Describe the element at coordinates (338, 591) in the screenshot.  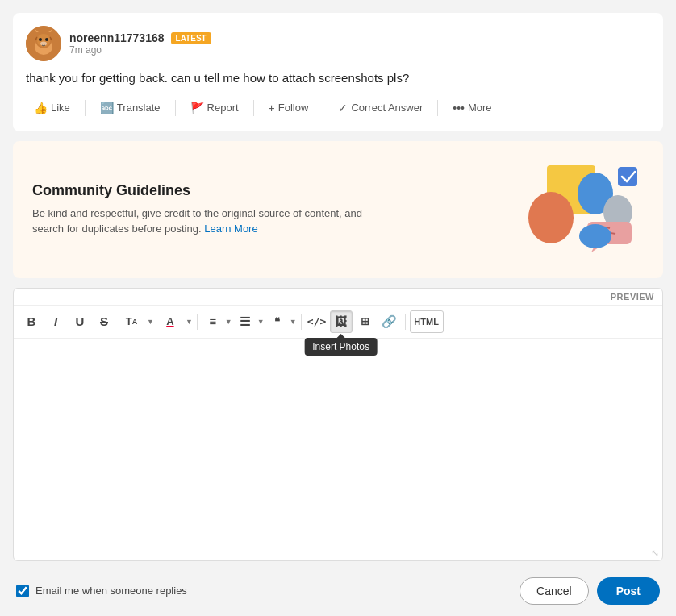
I see `bottom-bar: Email me when someone replies Cancel Pos…` at that location.